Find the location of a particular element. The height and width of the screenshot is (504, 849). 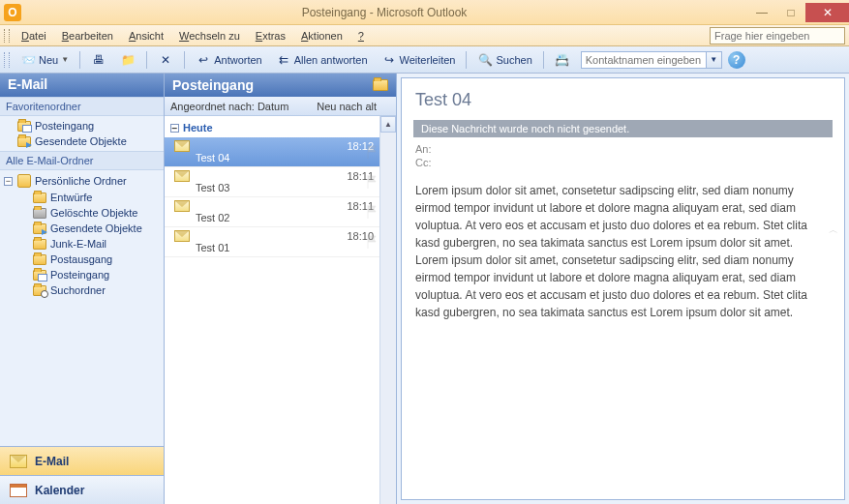

root-folder: − Persönliche Ordner is located at coordinates (81, 181).